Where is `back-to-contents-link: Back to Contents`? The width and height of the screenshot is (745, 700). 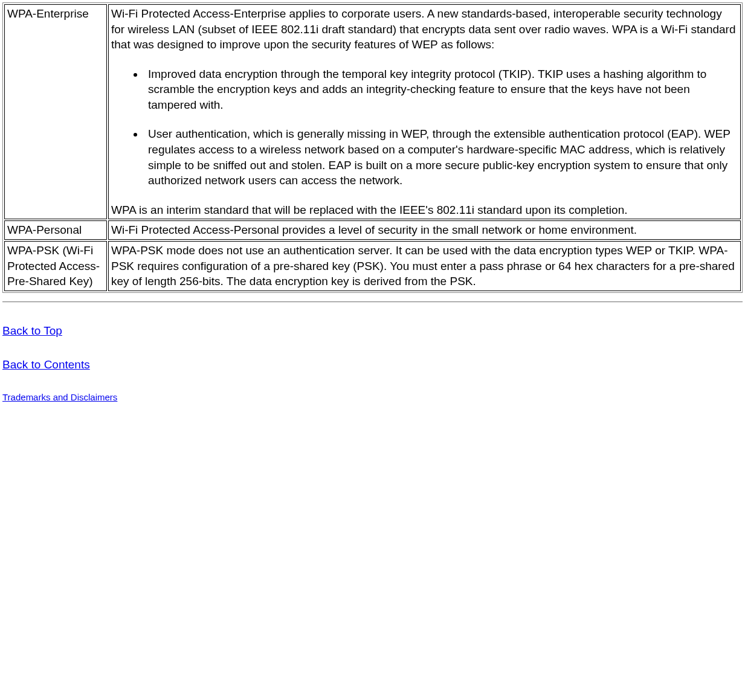 back-to-contents-link: Back to Contents is located at coordinates (46, 365).